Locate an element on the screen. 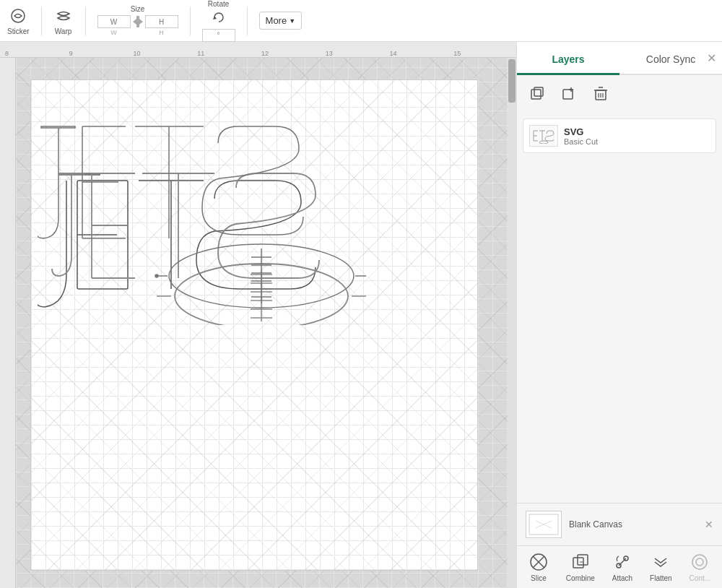 This screenshot has width=722, height=588. size-label: Size is located at coordinates (137, 9).